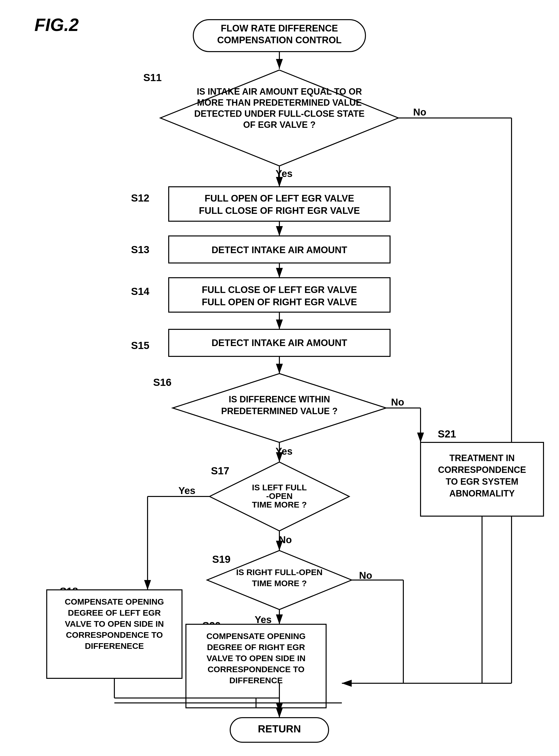 This screenshot has width=559, height=756. Describe the element at coordinates (140, 250) in the screenshot. I see `svg-text: S13` at that location.